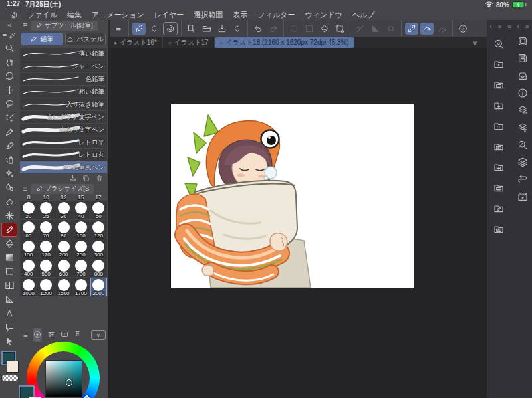  What do you see at coordinates (9, 258) in the screenshot?
I see `gradient-tool` at bounding box center [9, 258].